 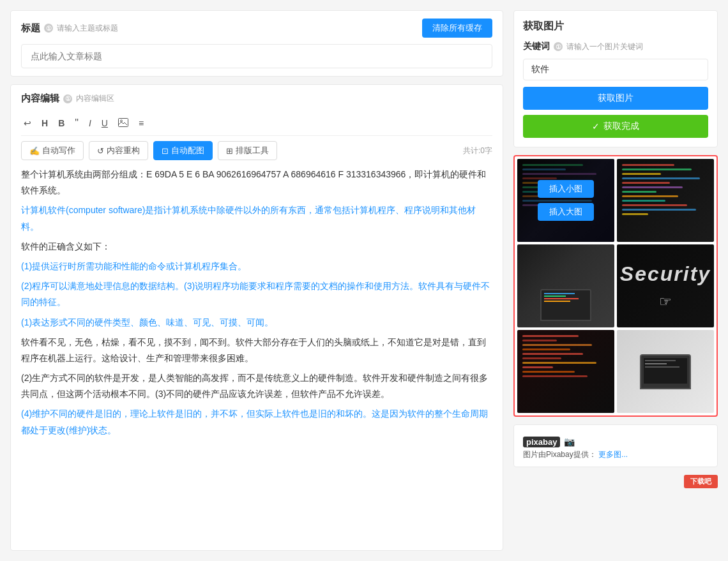 What do you see at coordinates (566, 200) in the screenshot?
I see `image-1-overlay: 插入小图 插入大图` at bounding box center [566, 200].